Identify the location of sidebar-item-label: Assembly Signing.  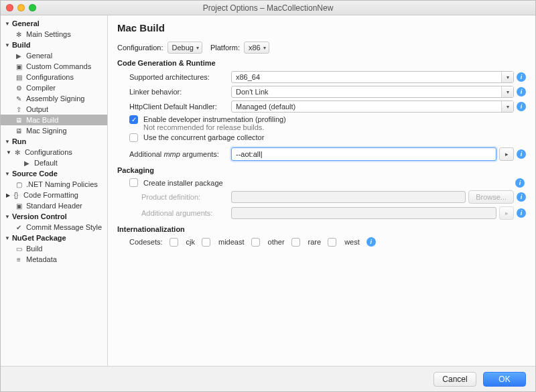
(55, 99).